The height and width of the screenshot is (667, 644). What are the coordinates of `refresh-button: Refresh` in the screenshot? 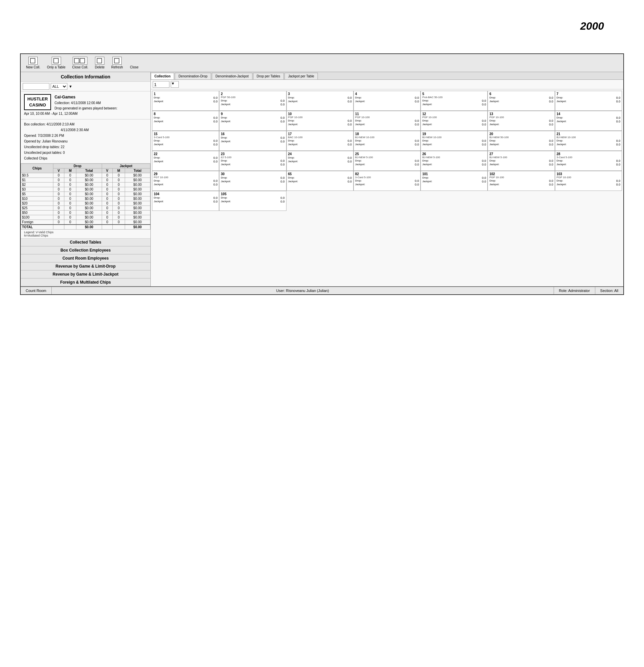 It's located at (117, 63).